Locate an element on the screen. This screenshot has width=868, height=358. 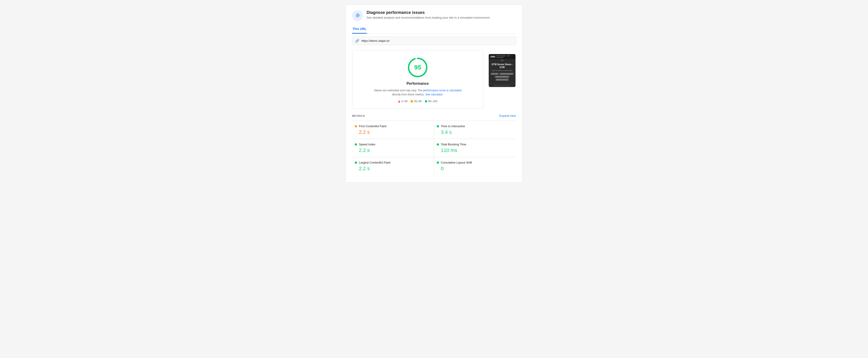
metrics-grid: First Contentful Paint 2.2 s Time to Int… is located at coordinates (434, 148).